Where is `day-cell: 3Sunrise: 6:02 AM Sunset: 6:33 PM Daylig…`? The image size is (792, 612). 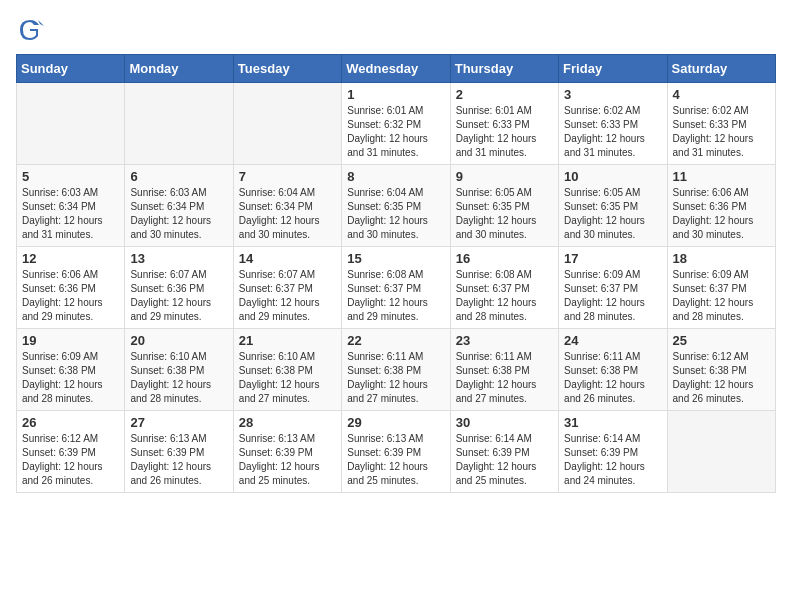 day-cell: 3Sunrise: 6:02 AM Sunset: 6:33 PM Daylig… is located at coordinates (613, 124).